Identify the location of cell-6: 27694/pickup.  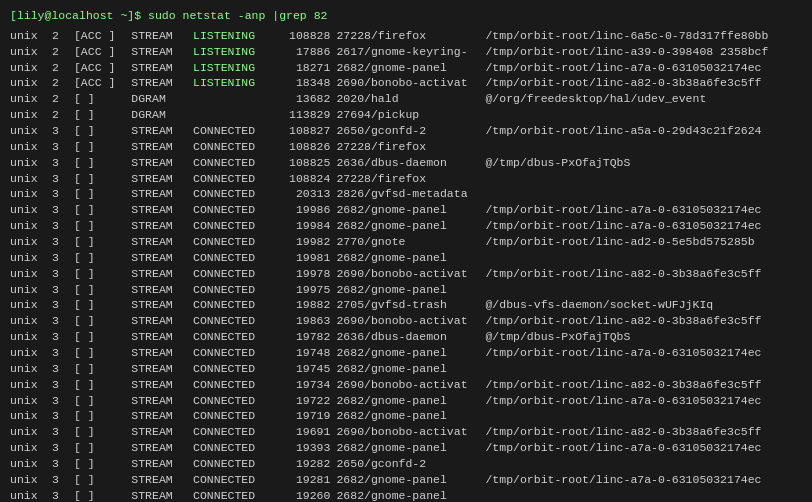
(410, 115).